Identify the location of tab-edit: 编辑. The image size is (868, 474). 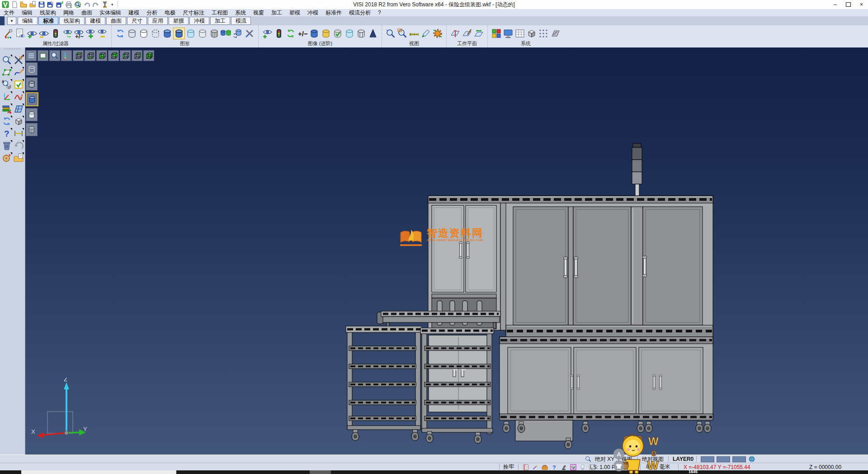
(28, 21).